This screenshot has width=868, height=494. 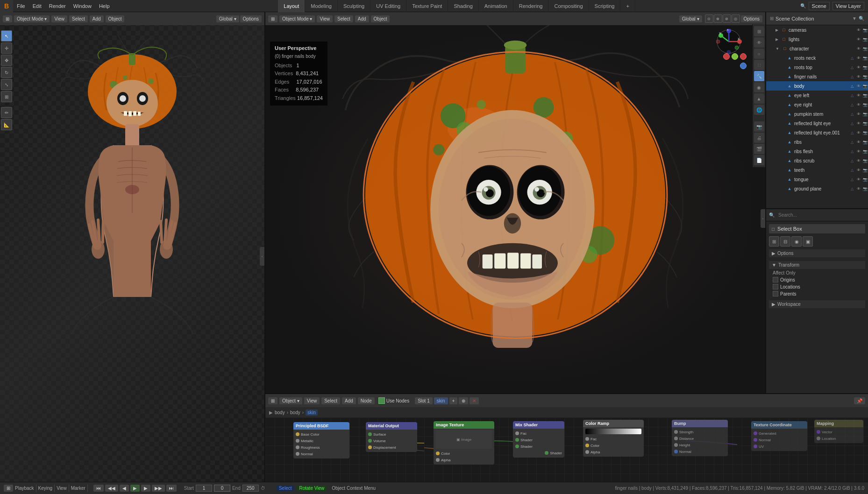 What do you see at coordinates (776, 280) in the screenshot?
I see `origins-checkbox` at bounding box center [776, 280].